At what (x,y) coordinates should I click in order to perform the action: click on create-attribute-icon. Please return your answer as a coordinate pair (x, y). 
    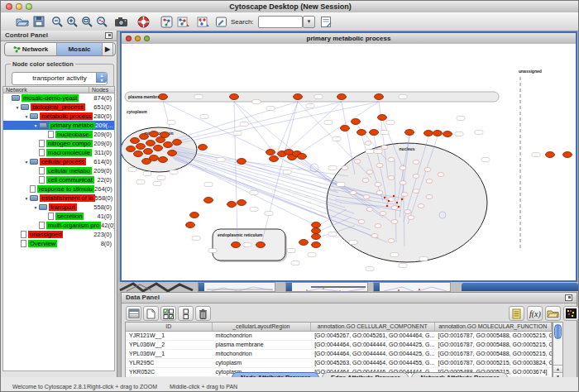
    Looking at the image, I should click on (151, 313).